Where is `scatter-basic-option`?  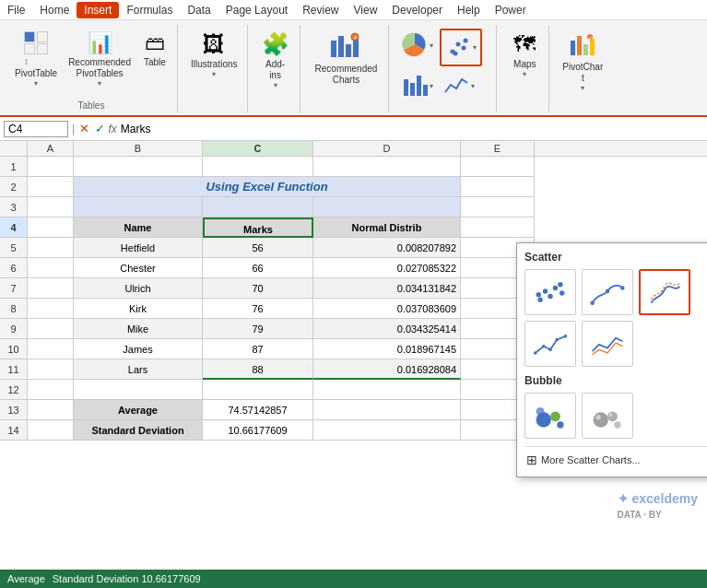
scatter-basic-option is located at coordinates (550, 292).